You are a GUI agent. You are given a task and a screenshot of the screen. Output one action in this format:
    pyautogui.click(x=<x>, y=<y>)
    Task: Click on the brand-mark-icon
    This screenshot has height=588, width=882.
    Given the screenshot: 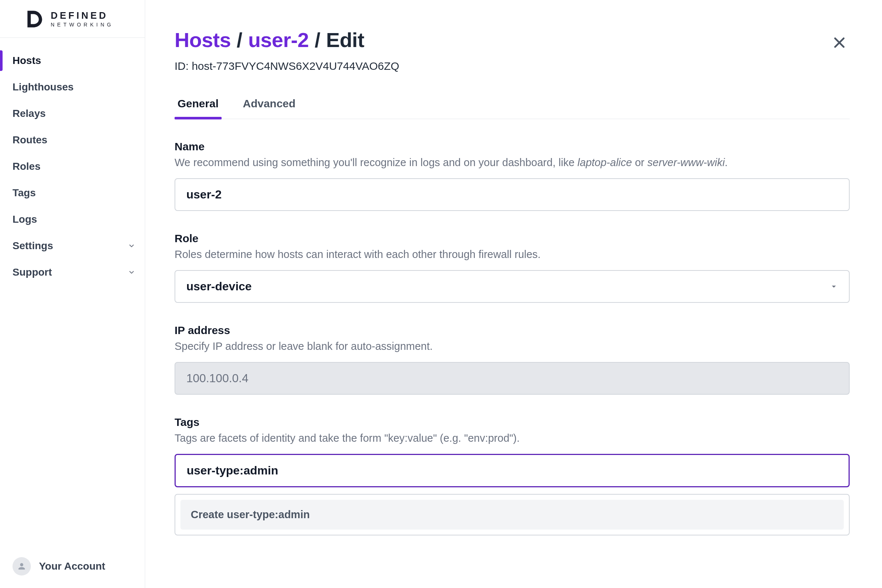 What is the action you would take?
    pyautogui.click(x=34, y=19)
    